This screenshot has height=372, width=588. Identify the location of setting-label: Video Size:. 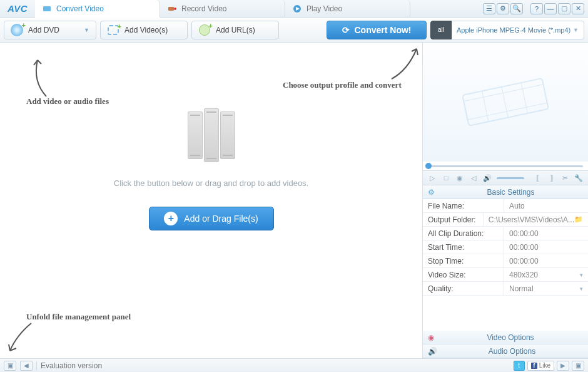
(464, 274).